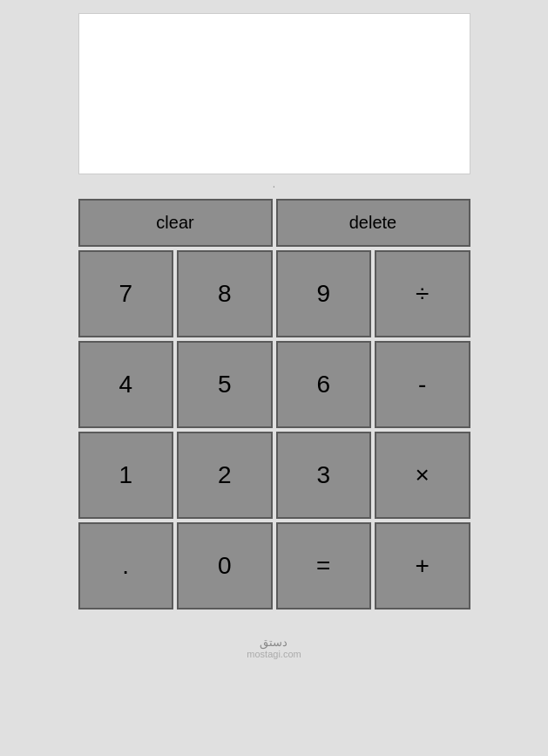 The image size is (548, 756). I want to click on clear-button: clear, so click(176, 223).